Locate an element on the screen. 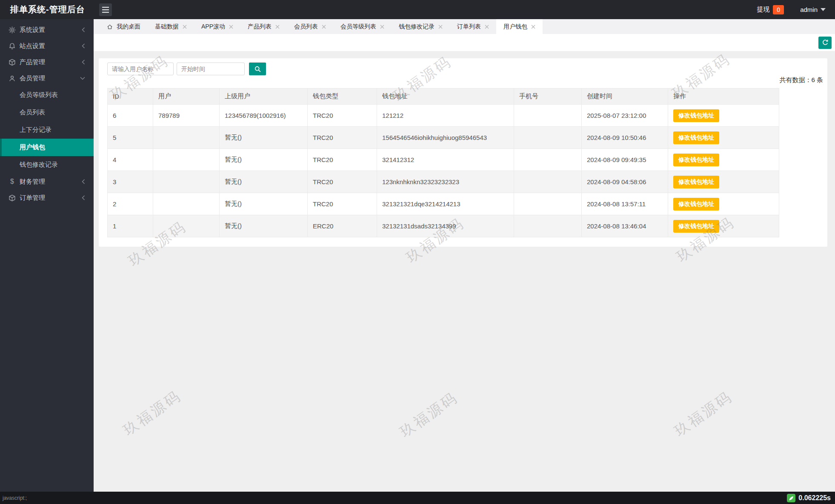 The height and width of the screenshot is (504, 835). sidebar-item-site-settings: 站点设置 is located at coordinates (47, 46).